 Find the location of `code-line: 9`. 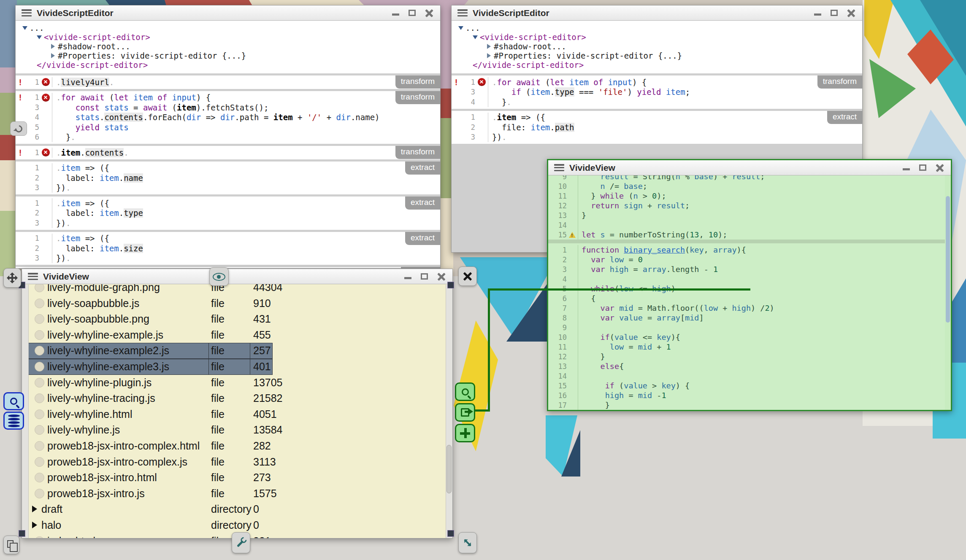

code-line: 9 is located at coordinates (747, 327).